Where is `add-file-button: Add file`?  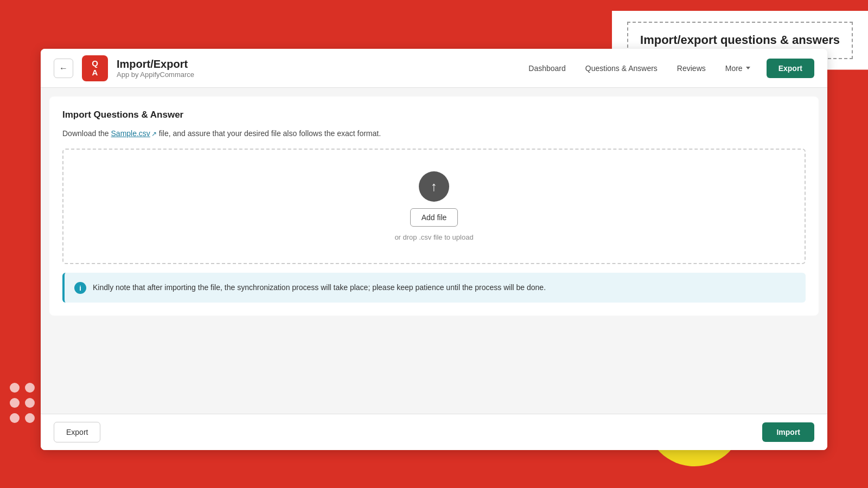
add-file-button: Add file is located at coordinates (434, 217).